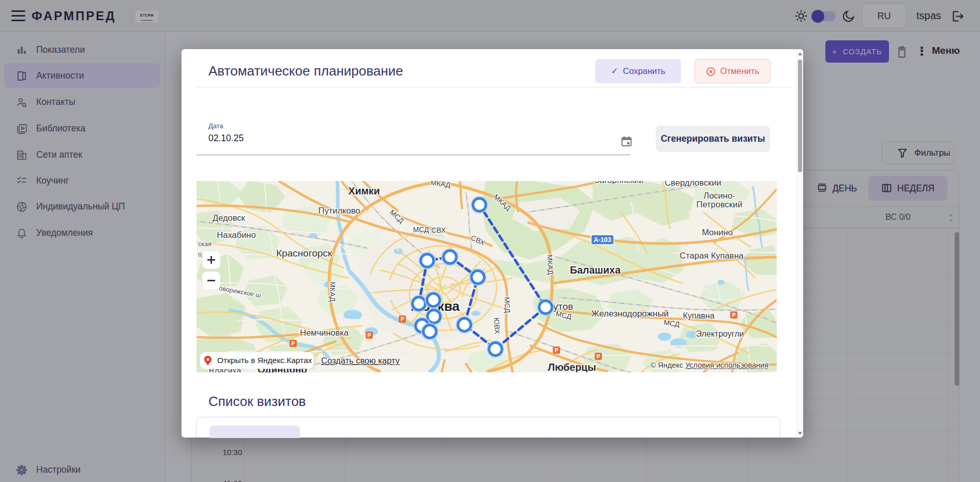 This screenshot has width=980, height=482. I want to click on svg-text: Старая Купавна, so click(712, 255).